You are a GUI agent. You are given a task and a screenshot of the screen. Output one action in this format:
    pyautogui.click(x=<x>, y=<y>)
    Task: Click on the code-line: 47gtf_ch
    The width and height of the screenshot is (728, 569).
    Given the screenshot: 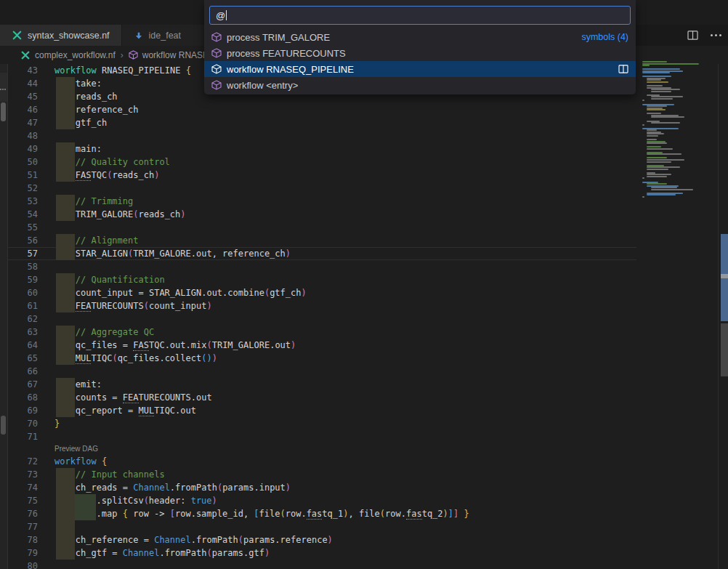 What is the action you would take?
    pyautogui.click(x=318, y=123)
    